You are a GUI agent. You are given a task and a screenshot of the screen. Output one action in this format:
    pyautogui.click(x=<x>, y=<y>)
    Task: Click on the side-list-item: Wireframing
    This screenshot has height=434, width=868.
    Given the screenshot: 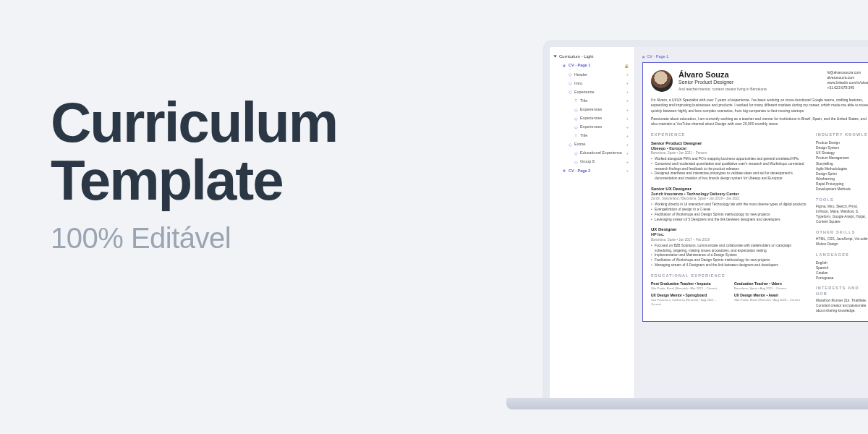 What is the action you would take?
    pyautogui.click(x=842, y=179)
    